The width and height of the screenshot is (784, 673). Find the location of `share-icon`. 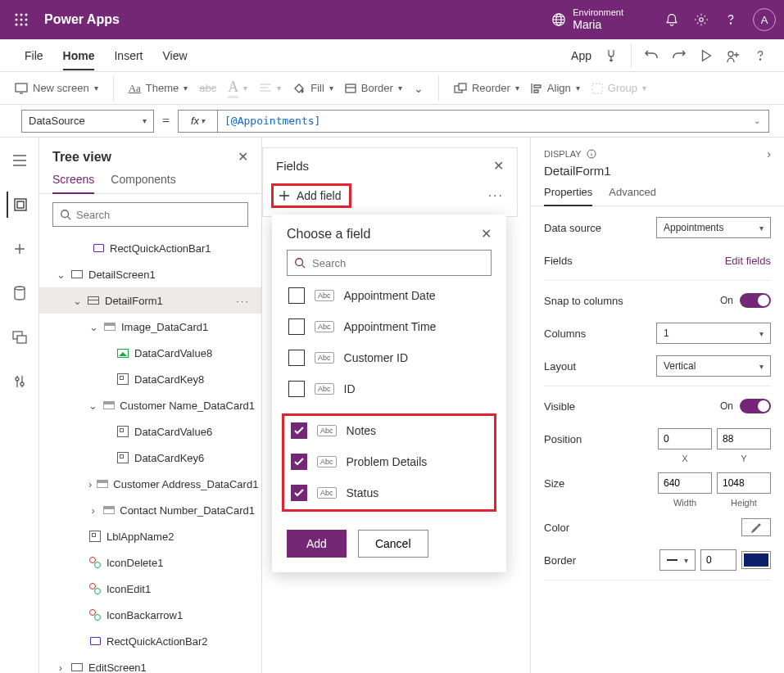

share-icon is located at coordinates (733, 56).